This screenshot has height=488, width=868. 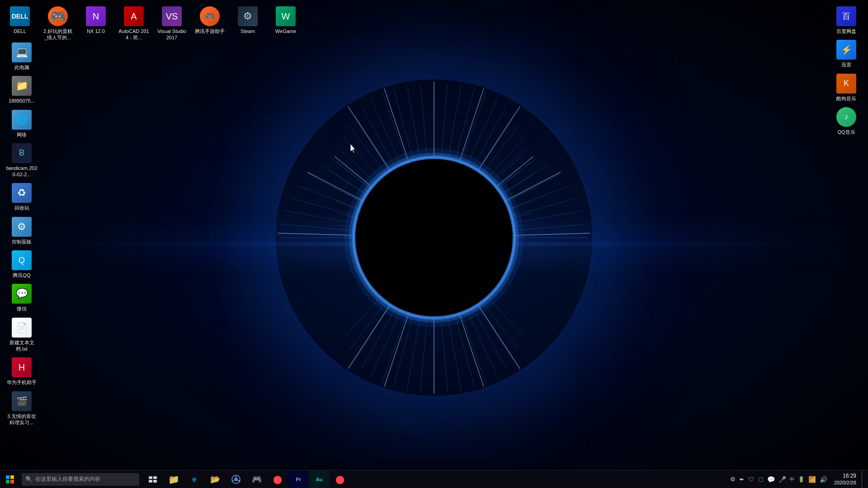 I want to click on edge-browser-button: e, so click(x=194, y=479).